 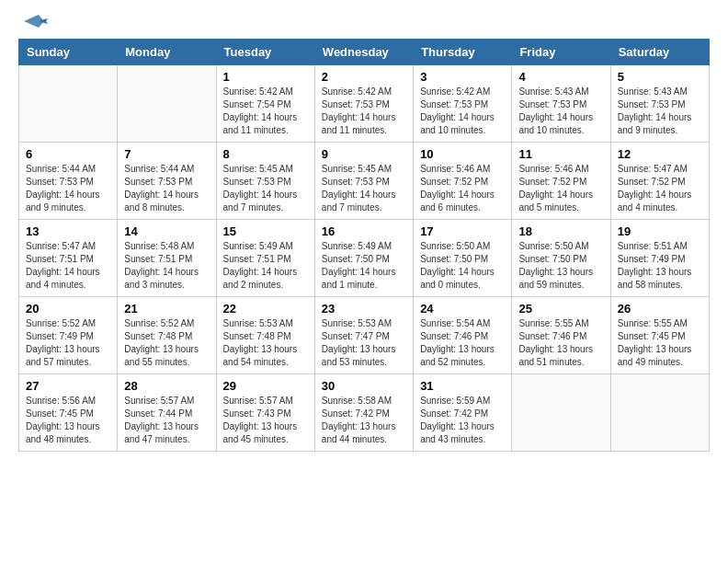 I want to click on day-number: 12, so click(x=660, y=155).